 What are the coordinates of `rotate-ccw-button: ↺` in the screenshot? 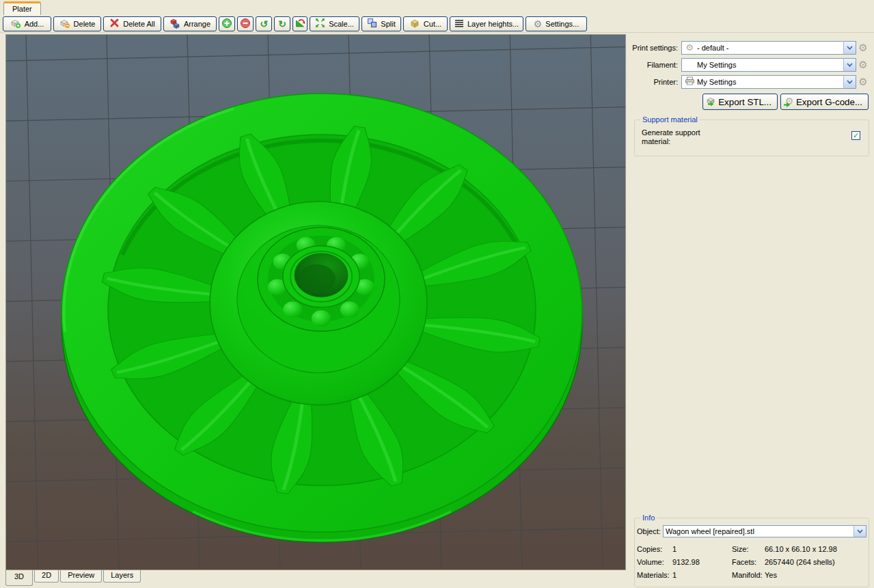 It's located at (264, 24).